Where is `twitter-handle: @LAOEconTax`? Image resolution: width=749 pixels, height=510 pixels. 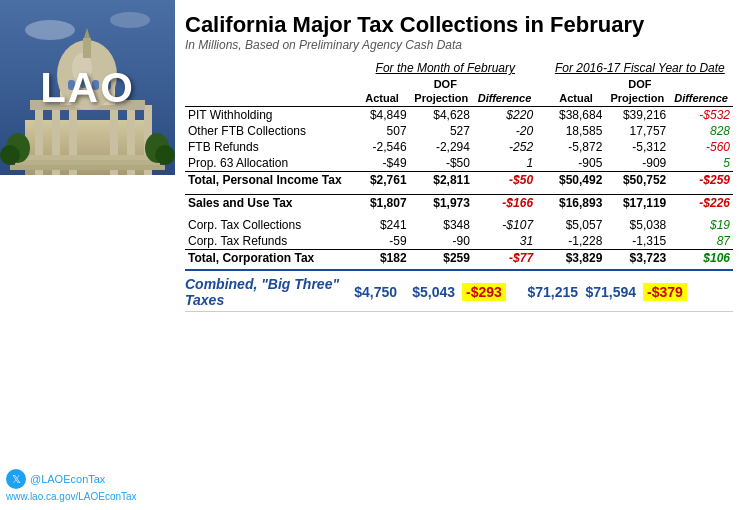
twitter-handle: @LAOEconTax is located at coordinates (68, 479).